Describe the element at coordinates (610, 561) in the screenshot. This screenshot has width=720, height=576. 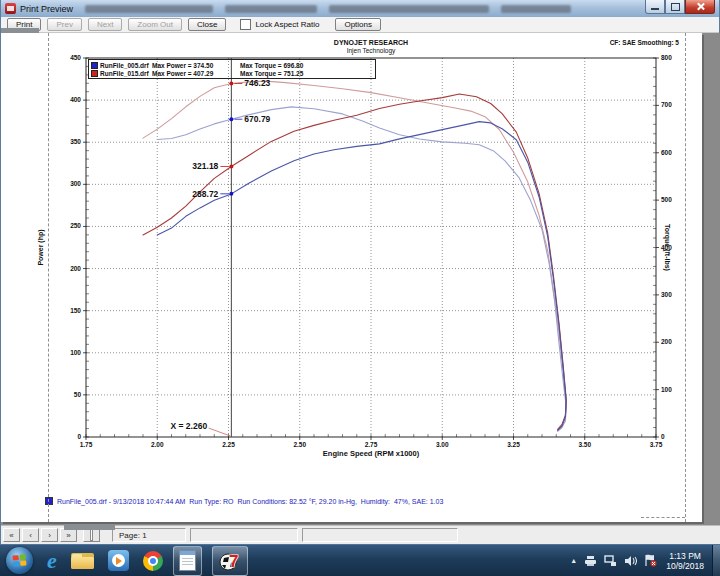
I see `network-tray-icon` at that location.